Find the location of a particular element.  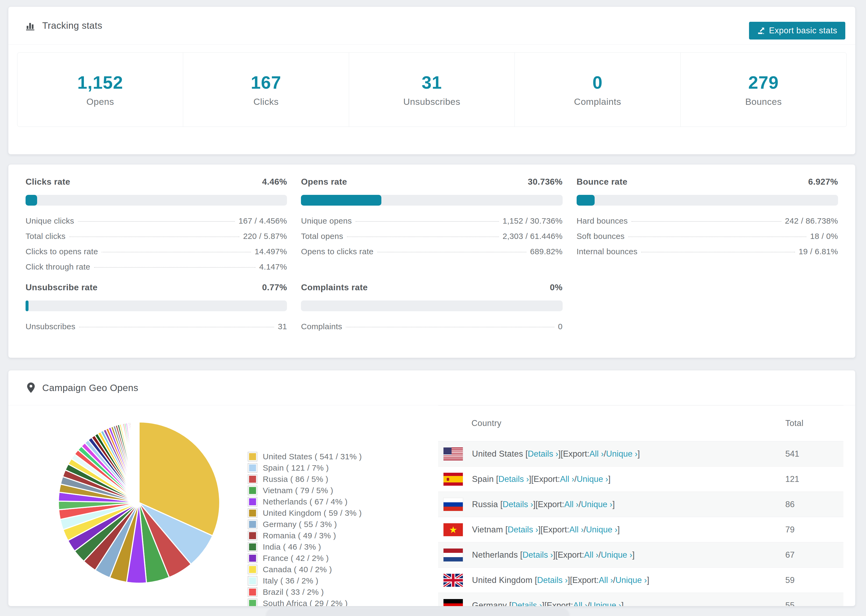

rate-row: Complaints0 is located at coordinates (432, 330).